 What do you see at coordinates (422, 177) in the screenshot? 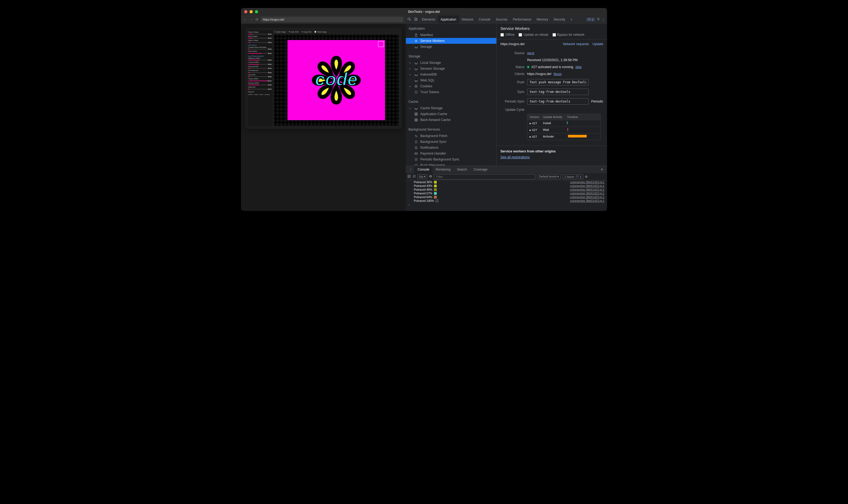
I see `context-selector: top ▾` at bounding box center [422, 177].